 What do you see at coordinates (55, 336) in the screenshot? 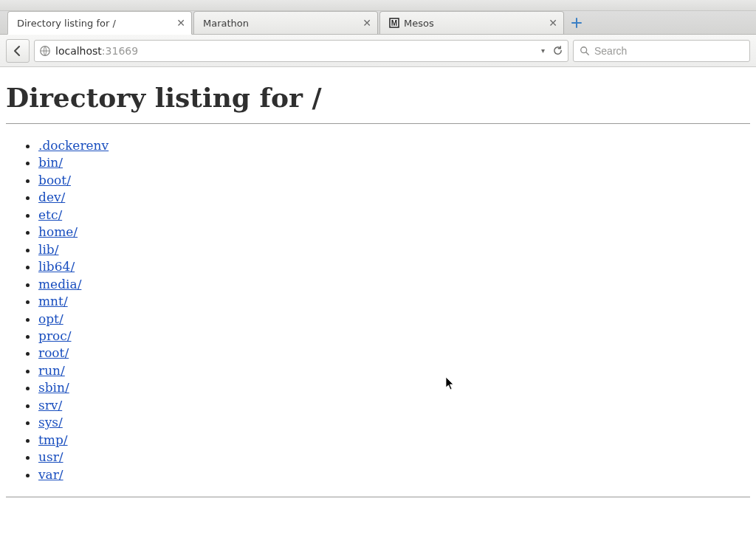
I see `directory-link: proc/` at bounding box center [55, 336].